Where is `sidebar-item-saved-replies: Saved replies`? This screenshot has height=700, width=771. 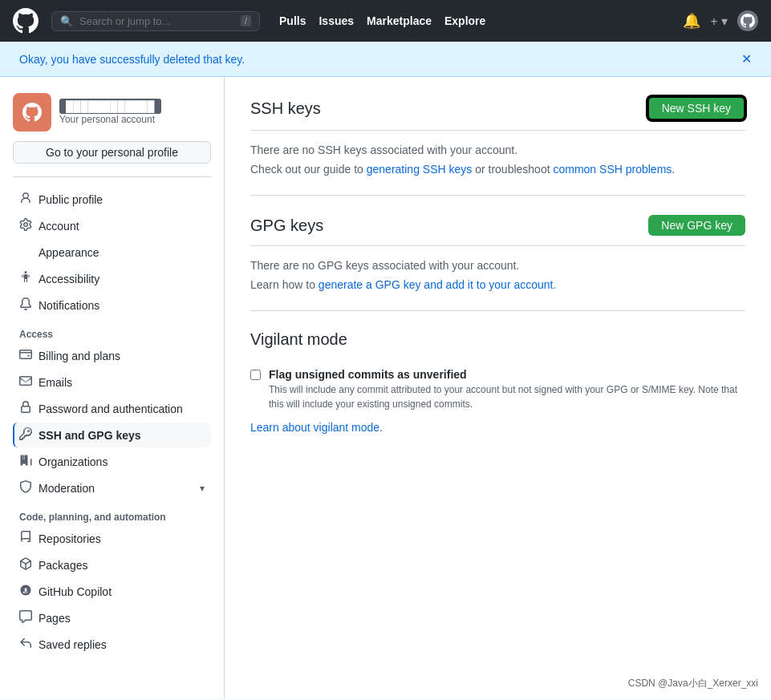
sidebar-item-saved-replies: Saved replies is located at coordinates (112, 645).